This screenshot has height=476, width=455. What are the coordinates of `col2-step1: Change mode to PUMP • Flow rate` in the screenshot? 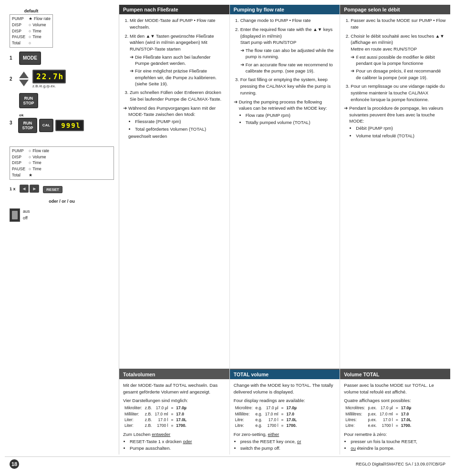 It's located at (288, 21).